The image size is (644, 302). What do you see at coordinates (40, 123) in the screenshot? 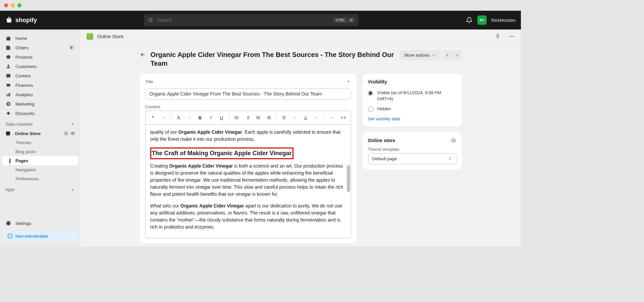
I see `sales-channels-header: Sales channels` at bounding box center [40, 123].